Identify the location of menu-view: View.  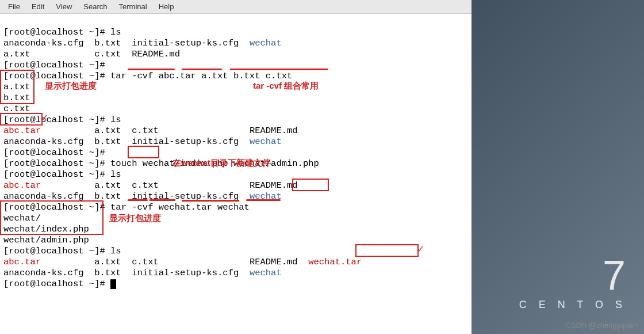
(64, 7).